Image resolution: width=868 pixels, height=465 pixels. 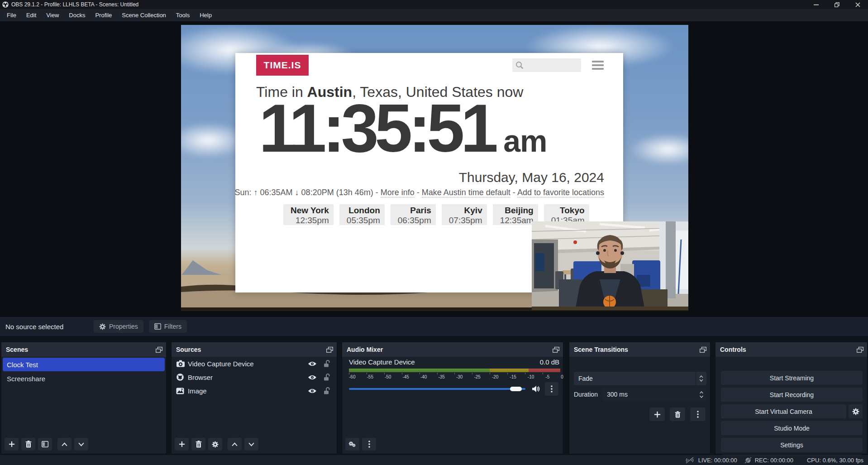 I want to click on studio-mode-button: Studio Mode, so click(x=792, y=428).